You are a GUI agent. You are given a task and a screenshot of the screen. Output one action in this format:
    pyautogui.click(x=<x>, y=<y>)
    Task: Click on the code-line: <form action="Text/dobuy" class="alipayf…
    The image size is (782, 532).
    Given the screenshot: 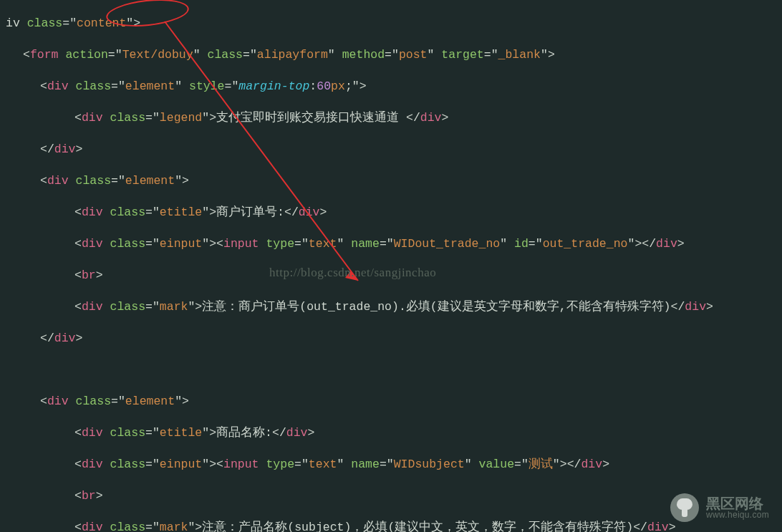 What is the action you would take?
    pyautogui.click(x=391, y=55)
    